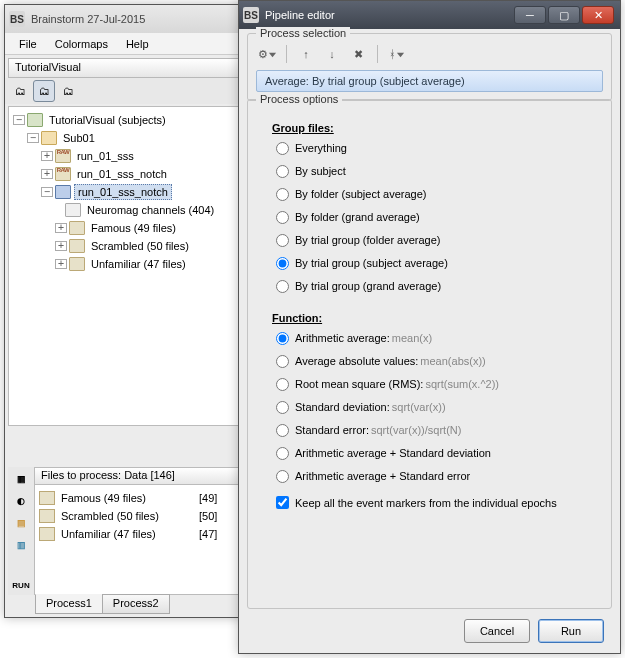  What do you see at coordinates (108, 120) in the screenshot?
I see `tree-protocol: TutorialVisual (subjects)` at bounding box center [108, 120].